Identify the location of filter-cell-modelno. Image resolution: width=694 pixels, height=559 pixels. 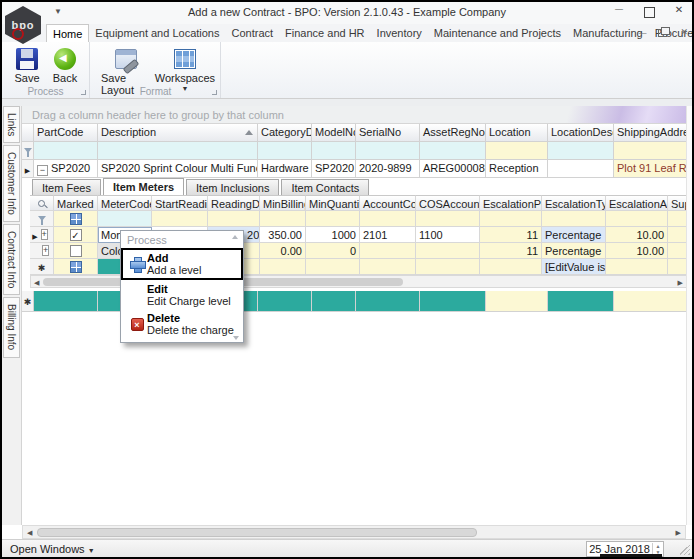
(334, 151).